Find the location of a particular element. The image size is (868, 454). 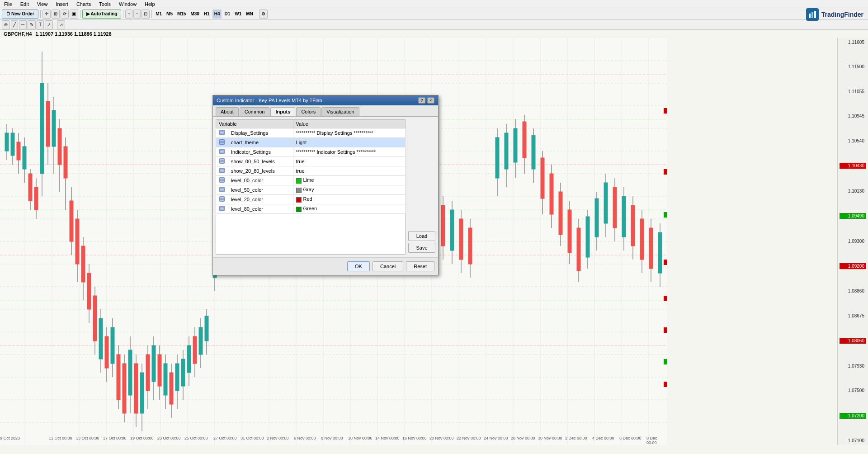

dialog-buttons-area: Load Save is located at coordinates (422, 187).